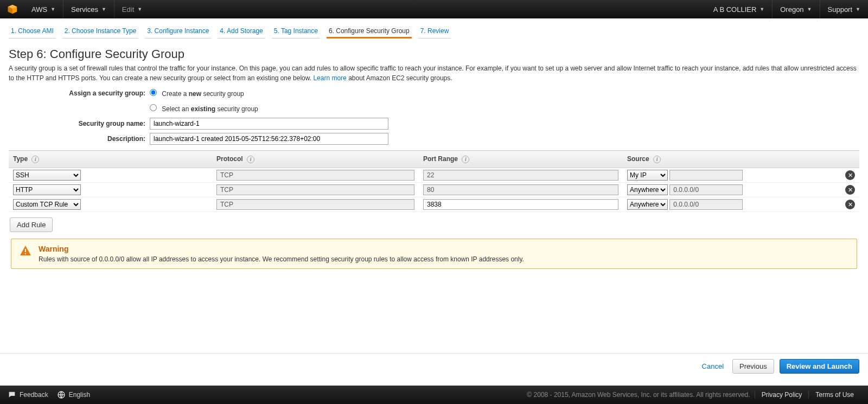 The image size is (868, 404). I want to click on global-nav: AWS ▼ Services ▼ Edit ▼ A B COLLIER ▼ Or…, so click(434, 9).